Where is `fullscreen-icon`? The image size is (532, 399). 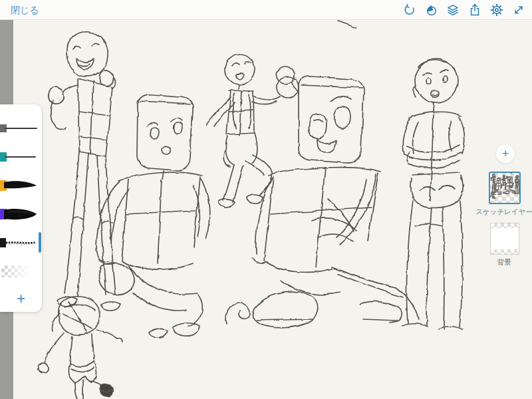 fullscreen-icon is located at coordinates (519, 9).